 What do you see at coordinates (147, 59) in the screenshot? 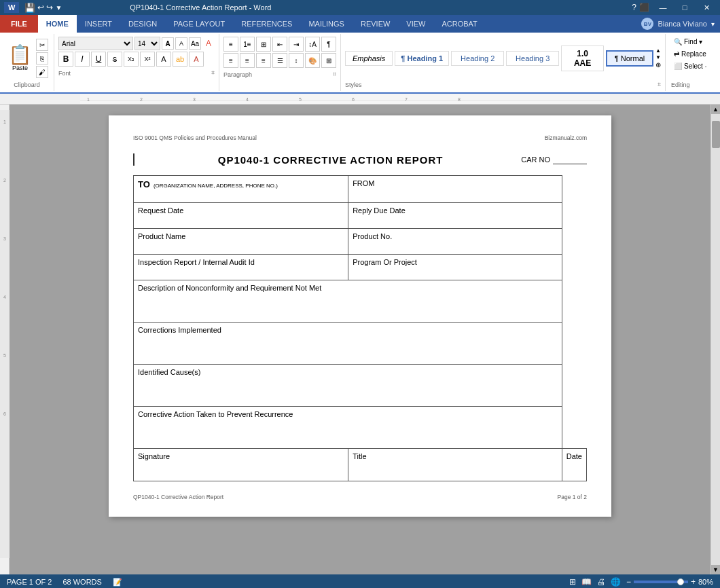
I see `superscript-button: X²` at bounding box center [147, 59].